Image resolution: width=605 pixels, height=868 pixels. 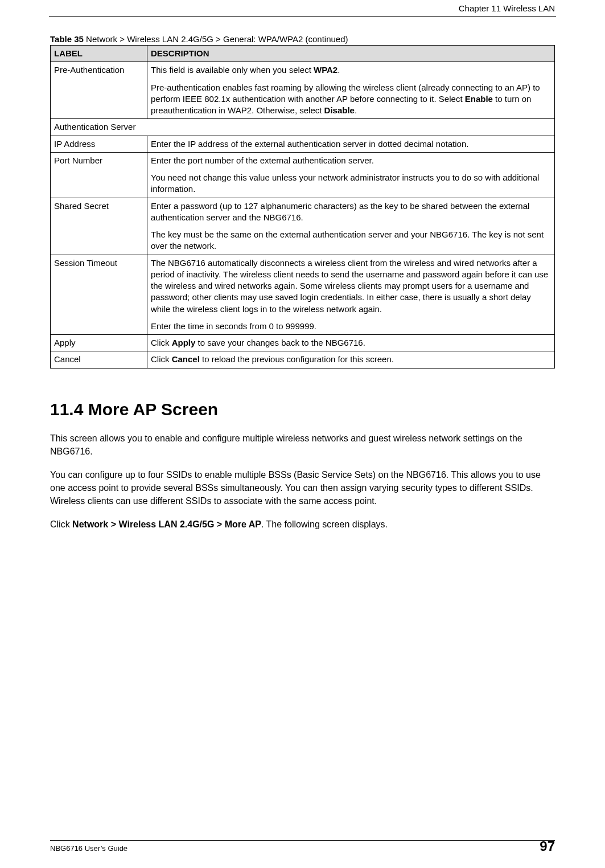 I want to click on label-cell: Apply, so click(x=99, y=343).